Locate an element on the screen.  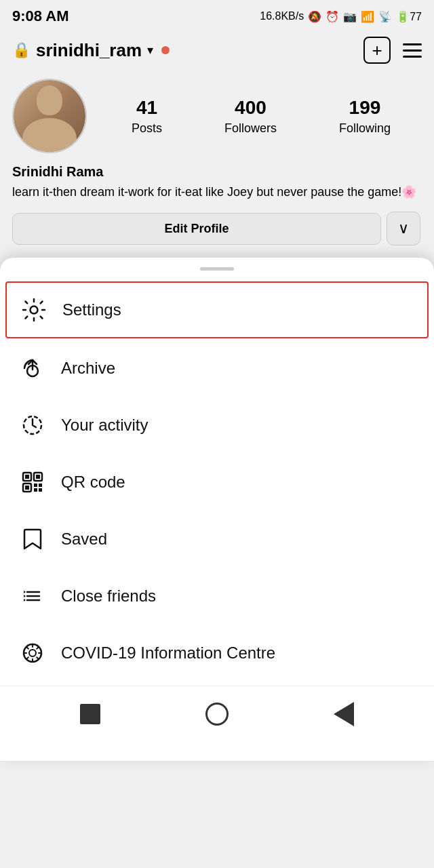
menu-item-covid: COVID-19 Information Centre is located at coordinates (217, 653).